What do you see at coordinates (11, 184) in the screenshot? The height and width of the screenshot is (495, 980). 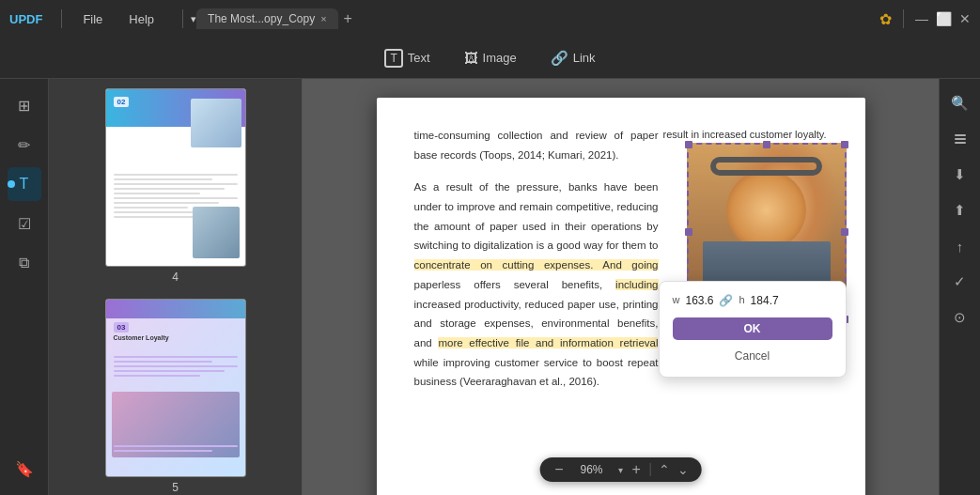 I see `active-indicator` at bounding box center [11, 184].